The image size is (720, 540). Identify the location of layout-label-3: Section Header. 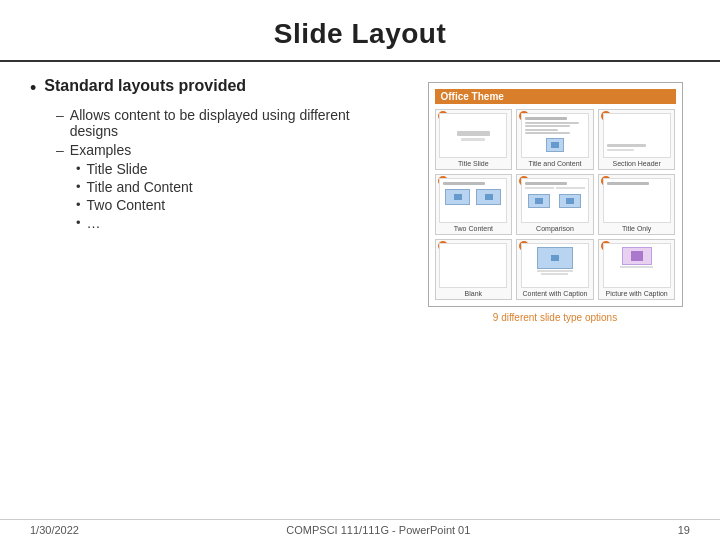
(637, 164).